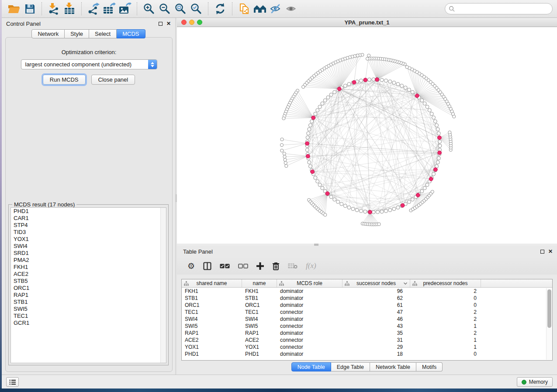 The image size is (557, 392). I want to click on export-network-icon, so click(93, 9).